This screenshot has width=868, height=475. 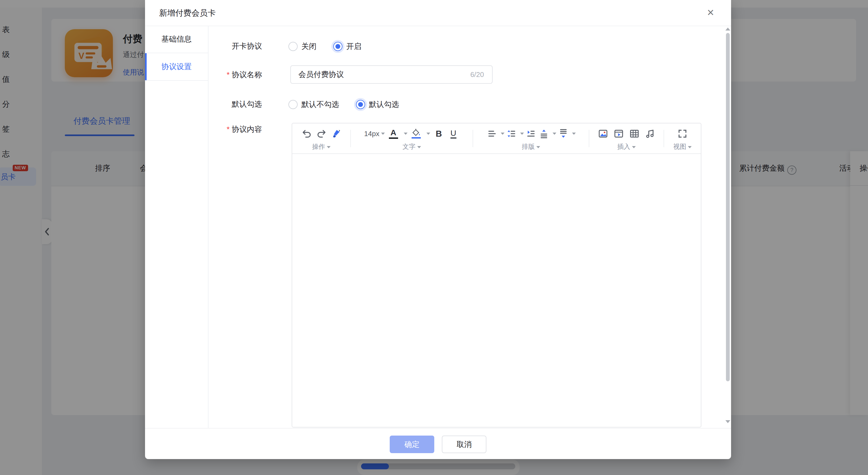 I want to click on modal-scrollbar-thumb, so click(x=728, y=207).